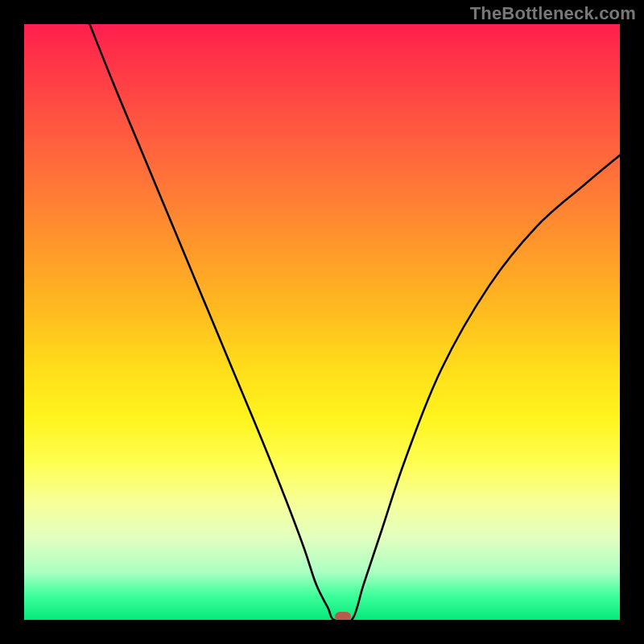  Describe the element at coordinates (553, 14) in the screenshot. I see `watermark-text: TheBottleneck.com` at that location.